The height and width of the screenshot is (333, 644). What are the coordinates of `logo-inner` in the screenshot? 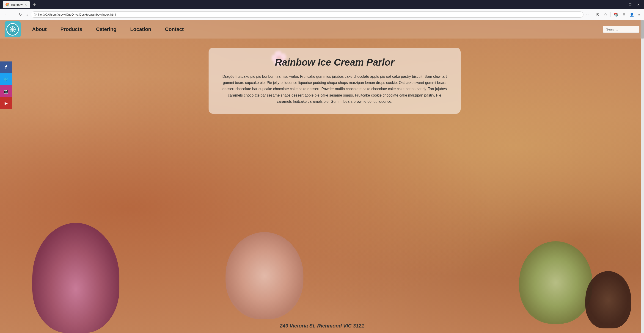 It's located at (12, 30).